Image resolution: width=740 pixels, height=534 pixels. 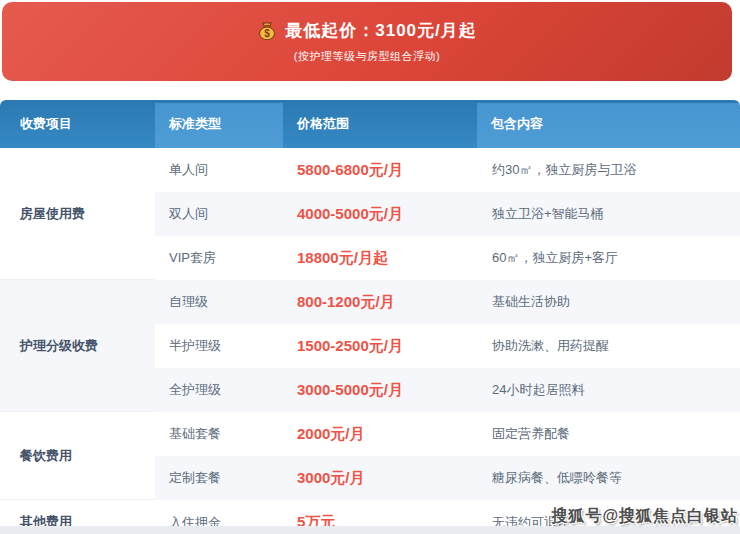 I want to click on price-banner: $ 最低起价：3100元/月起 (按护理等级与房型组合浮动), so click(x=367, y=42).